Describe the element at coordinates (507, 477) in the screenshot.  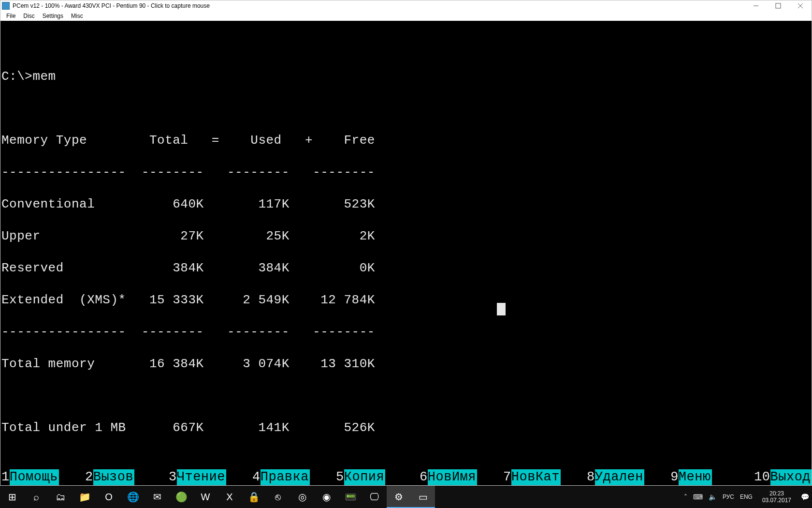
I see `fn-number: 7` at that location.